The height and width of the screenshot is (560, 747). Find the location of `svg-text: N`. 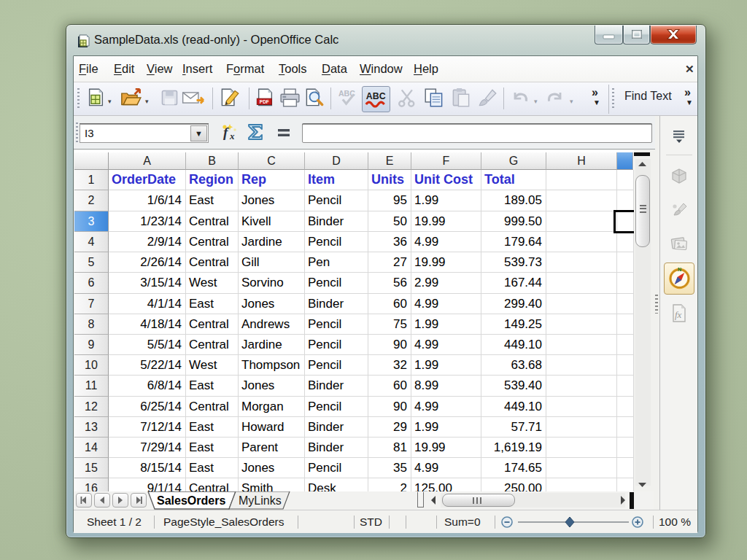

svg-text: N is located at coordinates (680, 270).